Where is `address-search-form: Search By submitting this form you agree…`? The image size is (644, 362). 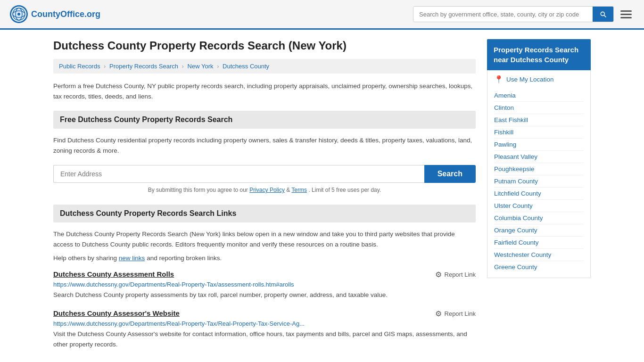
address-search-form: Search By submitting this form you agree… is located at coordinates (264, 179).